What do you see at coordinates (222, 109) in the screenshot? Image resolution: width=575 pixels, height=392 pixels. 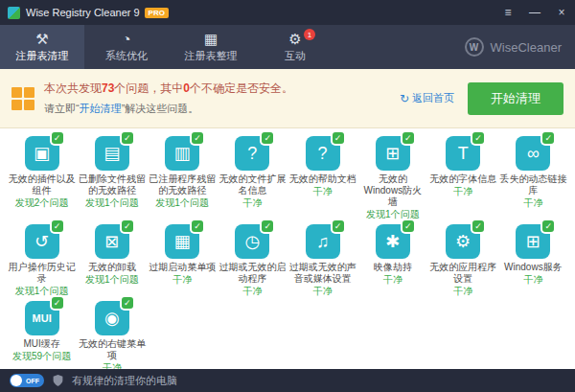 I see `scan-hint-line: 请立即“开始清理”解决这些问题。` at bounding box center [222, 109].